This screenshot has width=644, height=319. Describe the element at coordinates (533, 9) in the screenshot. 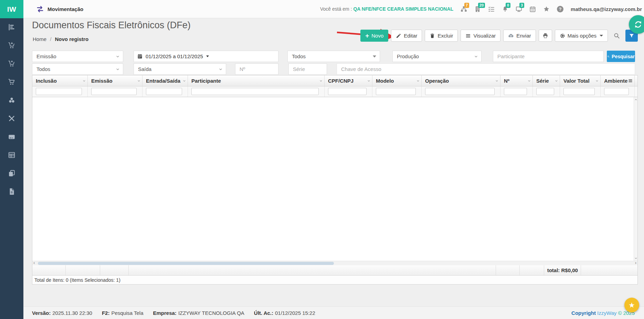

I see `topbar-calendar-button` at that location.